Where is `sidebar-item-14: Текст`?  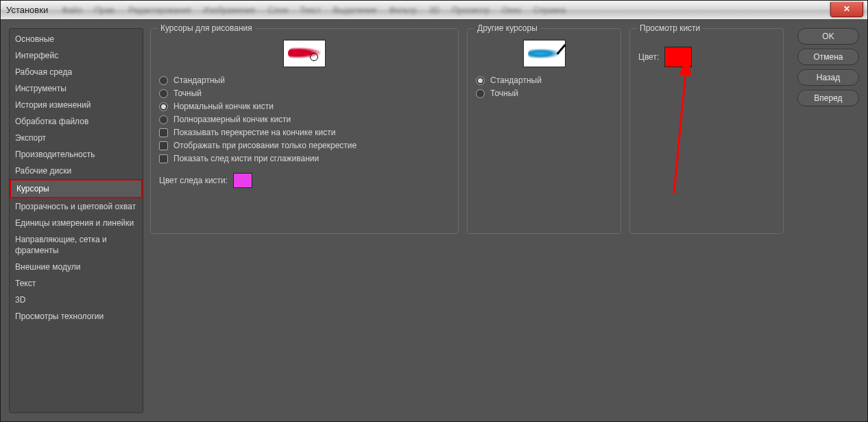 sidebar-item-14: Текст is located at coordinates (76, 283).